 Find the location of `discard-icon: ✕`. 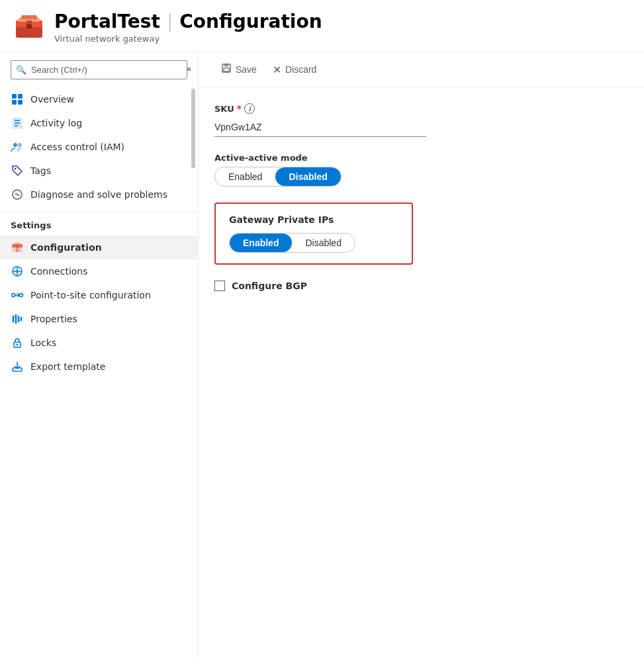

discard-icon: ✕ is located at coordinates (277, 70).